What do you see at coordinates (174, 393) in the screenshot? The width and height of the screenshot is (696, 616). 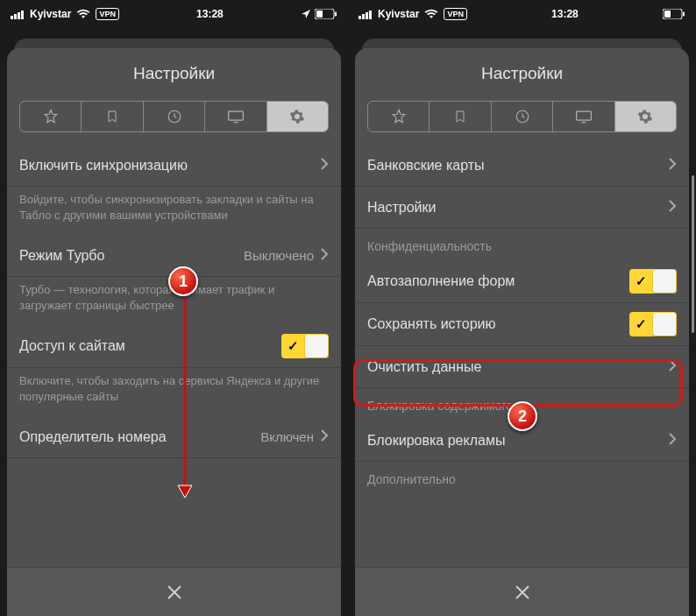 I see `access-desc: Включите, чтобы заходить на сервисы Янде…` at bounding box center [174, 393].